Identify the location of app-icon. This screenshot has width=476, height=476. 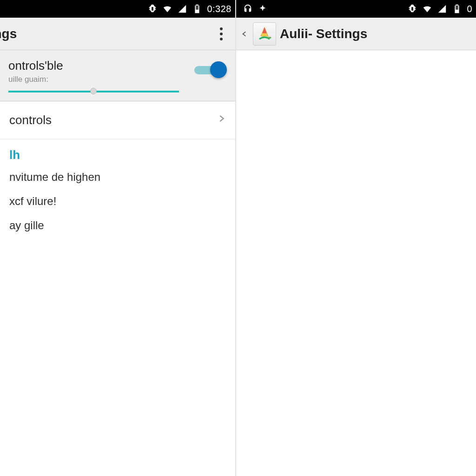
(264, 34).